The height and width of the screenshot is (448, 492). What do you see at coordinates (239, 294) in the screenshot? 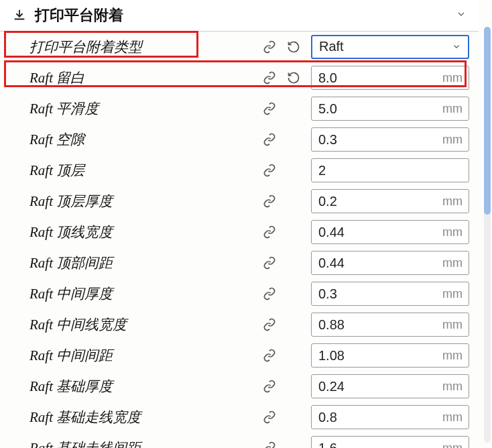
I see `setting-row: Raft 中间厚度mm` at bounding box center [239, 294].